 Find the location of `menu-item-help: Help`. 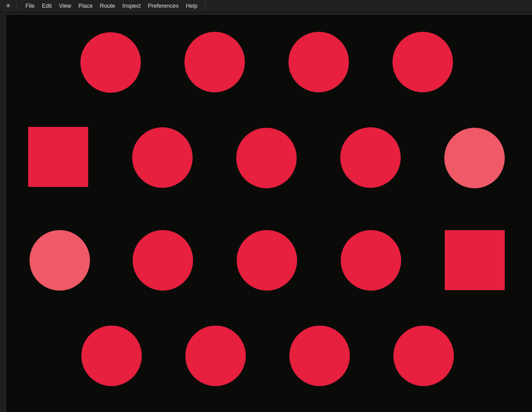

menu-item-help: Help is located at coordinates (192, 6).